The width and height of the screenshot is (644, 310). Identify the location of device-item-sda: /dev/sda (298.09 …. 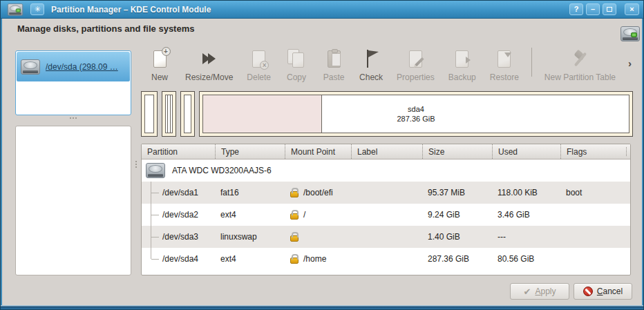
(73, 66).